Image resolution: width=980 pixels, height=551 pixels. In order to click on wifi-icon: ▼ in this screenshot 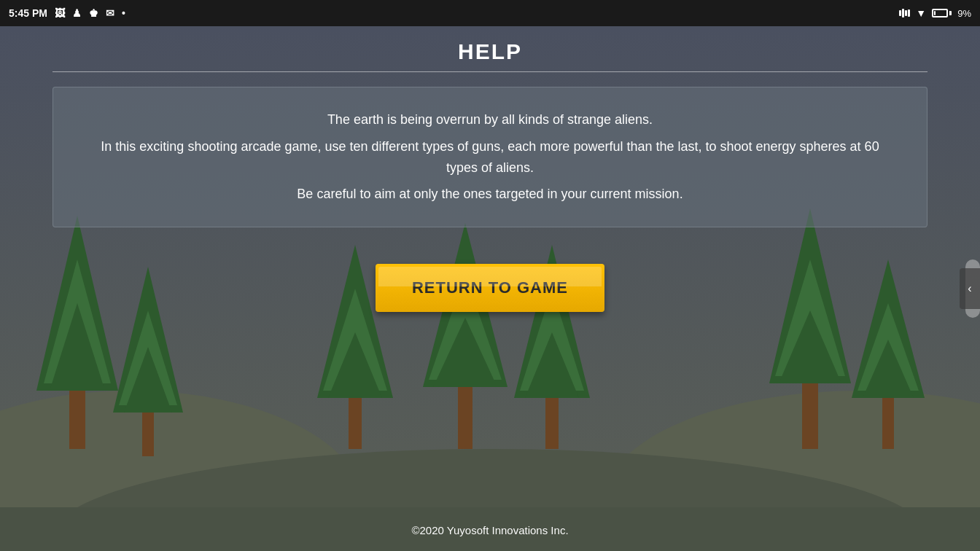, I will do `click(921, 13)`.